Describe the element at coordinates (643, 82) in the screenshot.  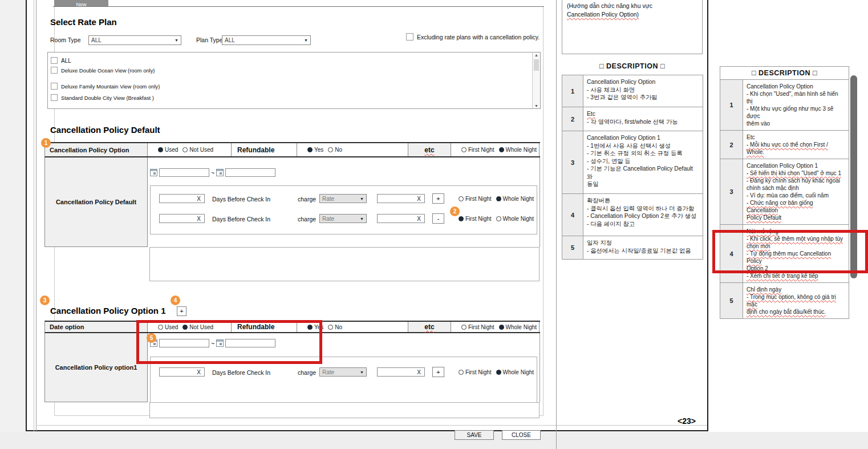
I see `description-line: Cancellation Policy Option` at that location.